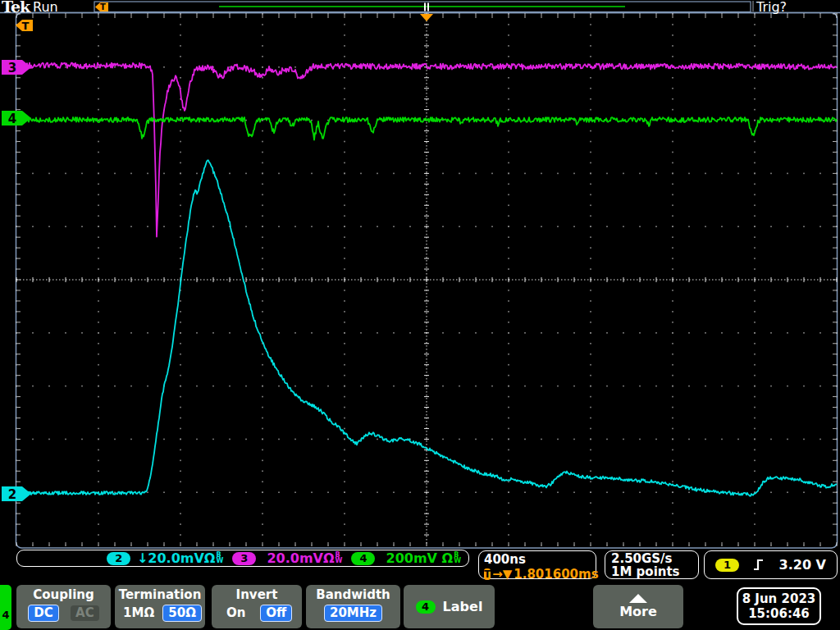 The height and width of the screenshot is (630, 840). What do you see at coordinates (12, 495) in the screenshot?
I see `svg-text: 2` at bounding box center [12, 495].